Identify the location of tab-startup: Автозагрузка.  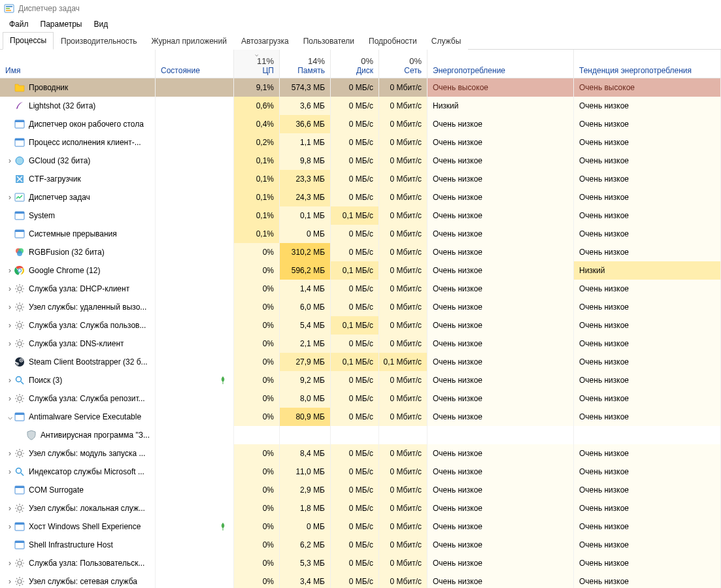
(265, 41).